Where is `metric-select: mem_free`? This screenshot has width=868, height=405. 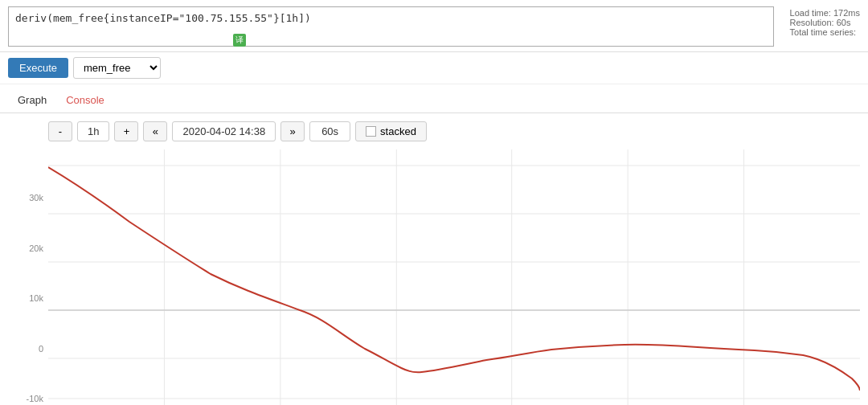
metric-select: mem_free is located at coordinates (117, 68).